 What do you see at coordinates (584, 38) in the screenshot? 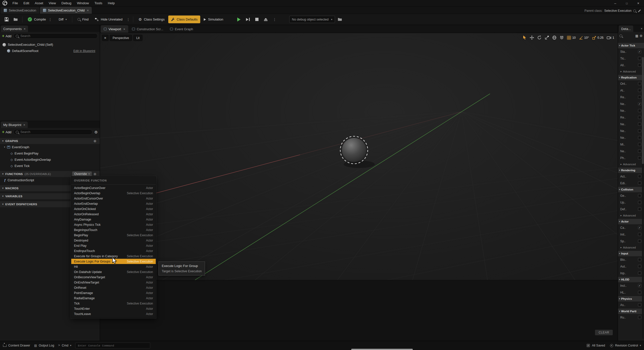
I see `rotation-snap-button: 10°` at bounding box center [584, 38].